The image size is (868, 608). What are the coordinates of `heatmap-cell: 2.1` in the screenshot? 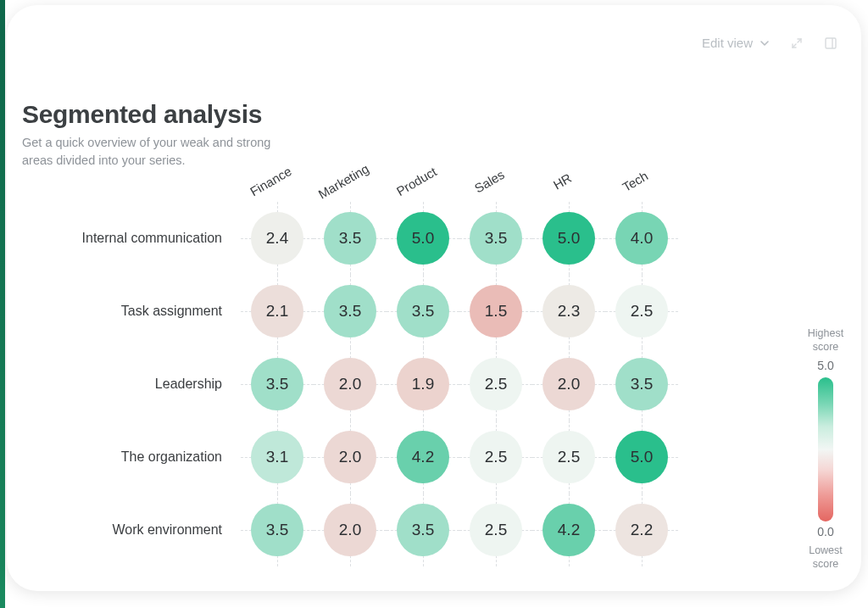 It's located at (277, 311).